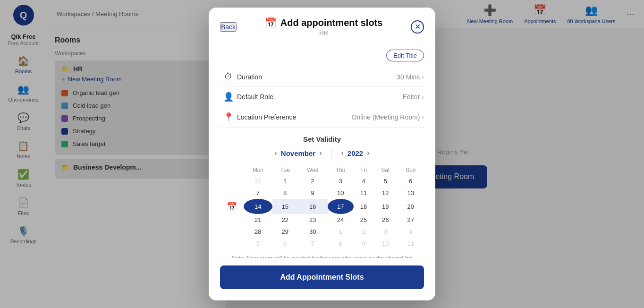 The height and width of the screenshot is (308, 644). What do you see at coordinates (385, 206) in the screenshot?
I see `cal-day: 19` at bounding box center [385, 206].